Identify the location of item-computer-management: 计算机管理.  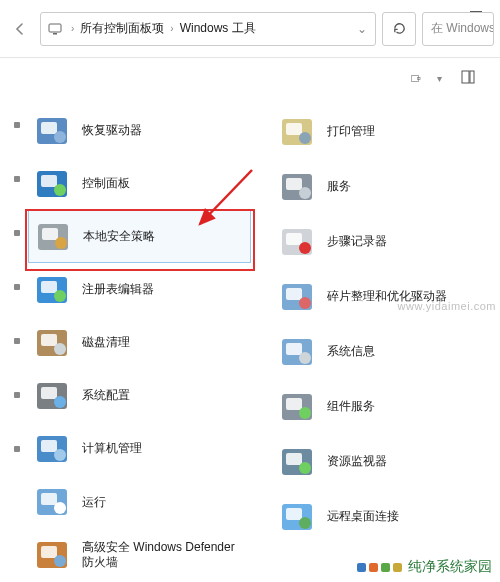
(140, 450).